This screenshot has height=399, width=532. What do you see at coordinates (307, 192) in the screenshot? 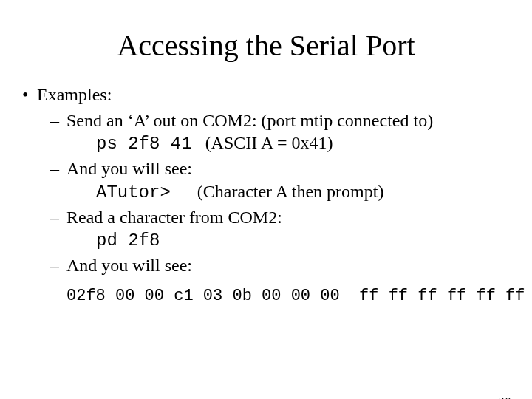
I see `sub-indent-1: ATutor> (Character A then prompt)` at bounding box center [307, 192].